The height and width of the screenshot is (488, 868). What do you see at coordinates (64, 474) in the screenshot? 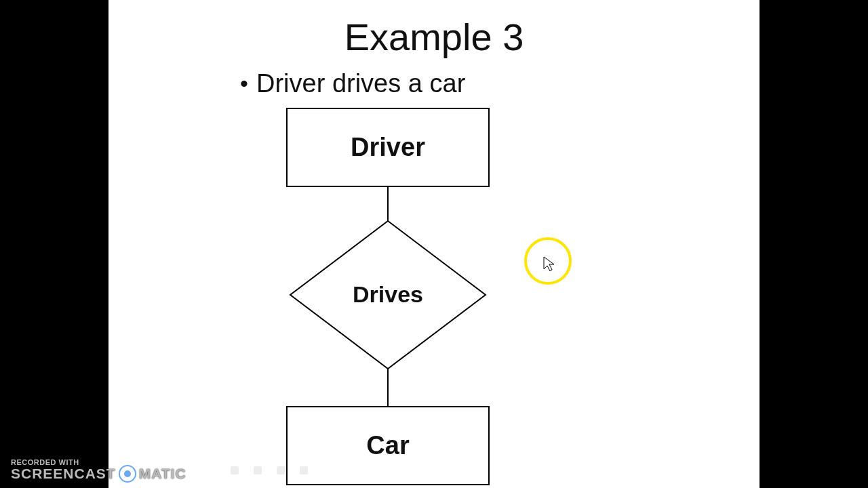
I see `watermark-brand-left: SCREENCAST` at bounding box center [64, 474].